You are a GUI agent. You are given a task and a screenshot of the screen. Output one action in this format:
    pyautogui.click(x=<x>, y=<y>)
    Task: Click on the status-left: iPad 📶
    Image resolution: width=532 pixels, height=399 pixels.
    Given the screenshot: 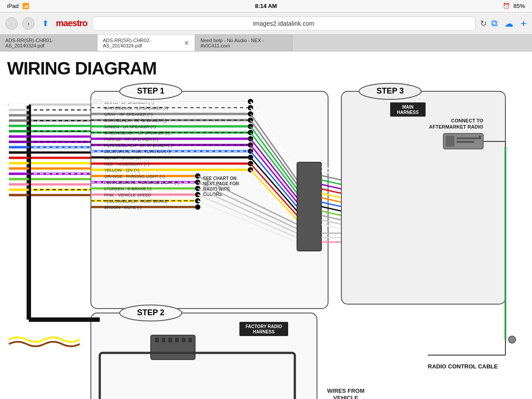 What is the action you would take?
    pyautogui.click(x=18, y=6)
    